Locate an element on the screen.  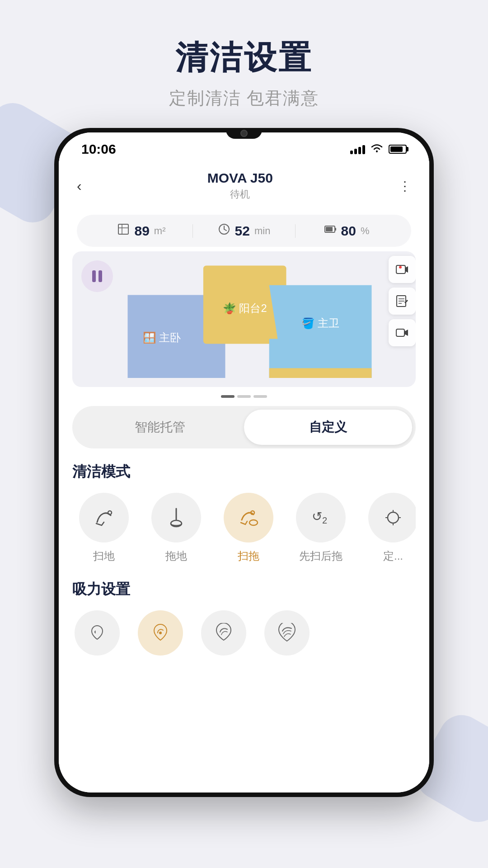
svg-text: 🪣 主卫 is located at coordinates (321, 323).